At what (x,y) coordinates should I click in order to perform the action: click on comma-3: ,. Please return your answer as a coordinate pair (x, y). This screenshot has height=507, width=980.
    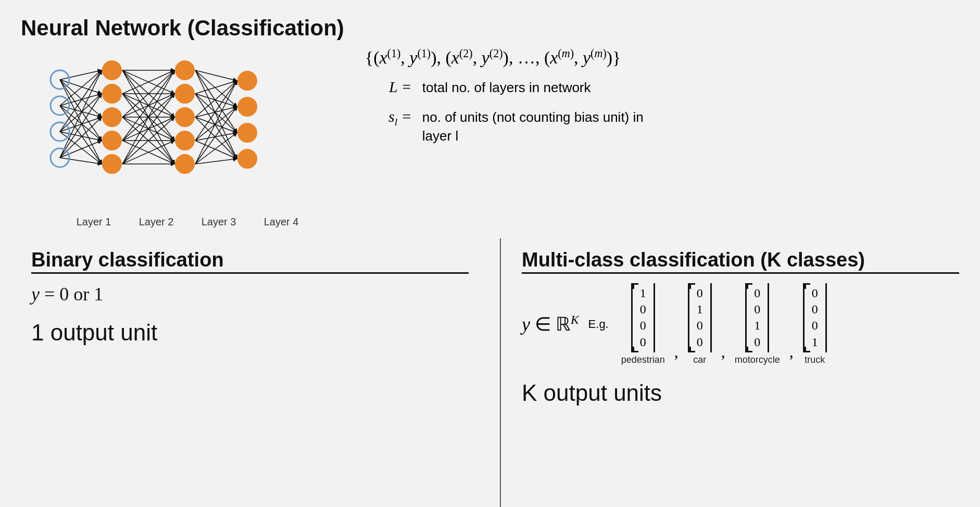
    Looking at the image, I should click on (791, 352).